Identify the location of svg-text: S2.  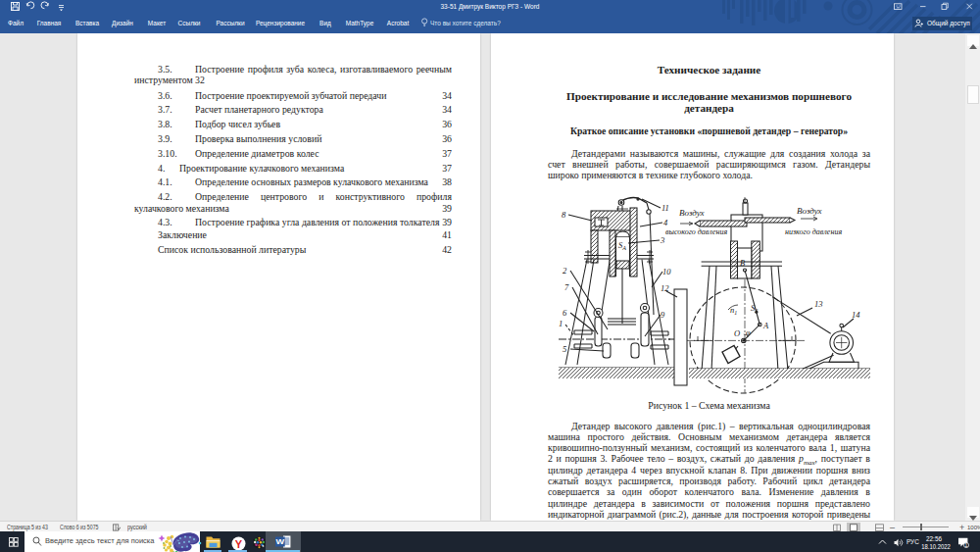
(755, 308).